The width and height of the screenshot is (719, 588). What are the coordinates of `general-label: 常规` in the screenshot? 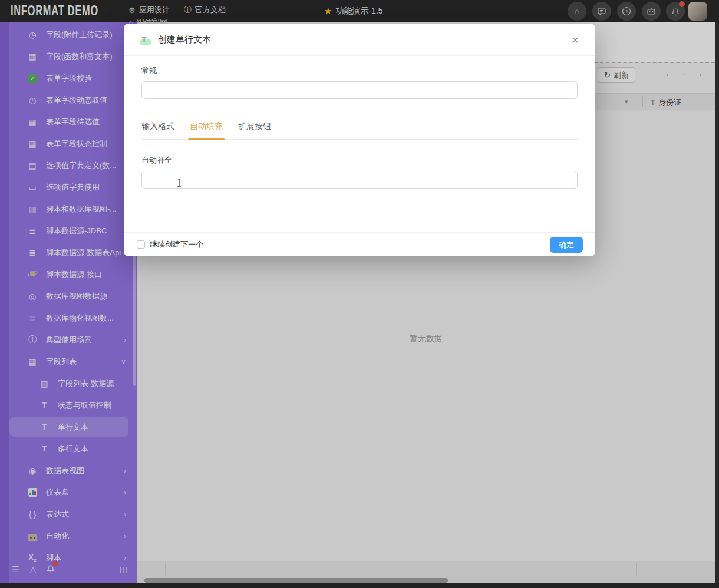 It's located at (360, 71).